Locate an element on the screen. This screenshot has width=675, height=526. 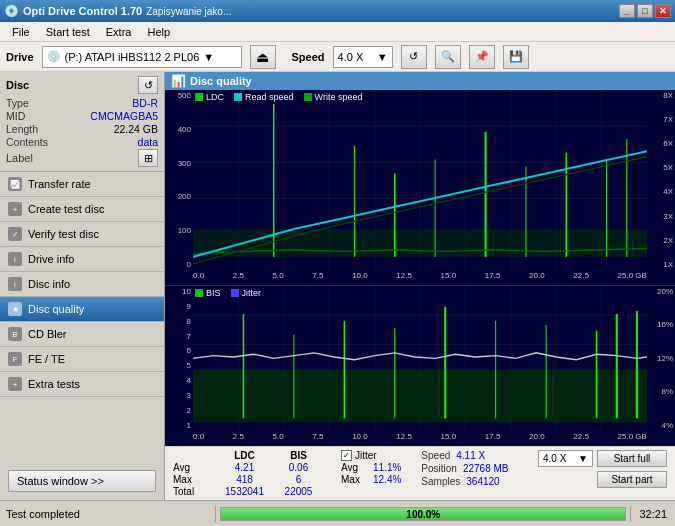
disc-refresh-button: ↺ is located at coordinates (148, 85).